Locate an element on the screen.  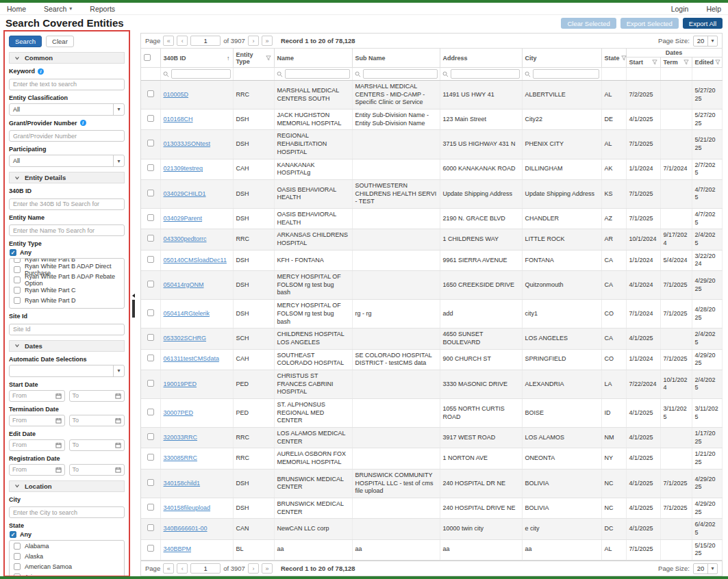
entity-type-list: Ryan White Part B Ryan White Part B ADAP… is located at coordinates (67, 283).